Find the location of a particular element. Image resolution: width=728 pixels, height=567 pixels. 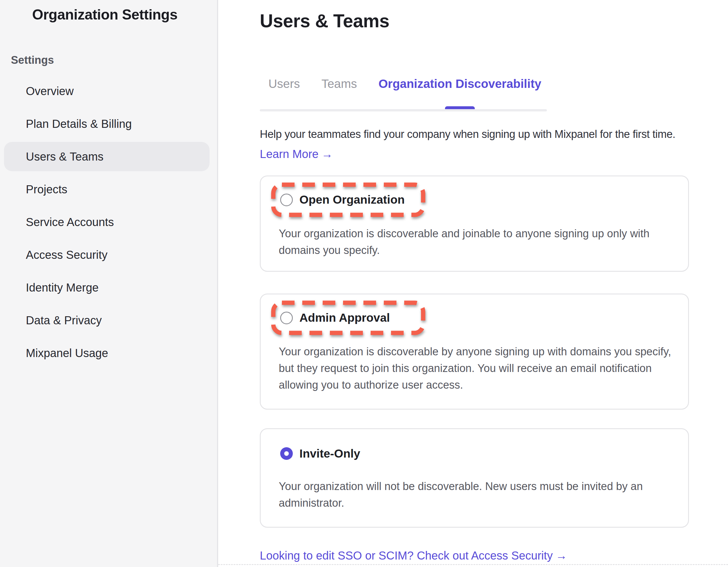

sidebar-item-service-accounts: Service Accounts is located at coordinates (107, 222).